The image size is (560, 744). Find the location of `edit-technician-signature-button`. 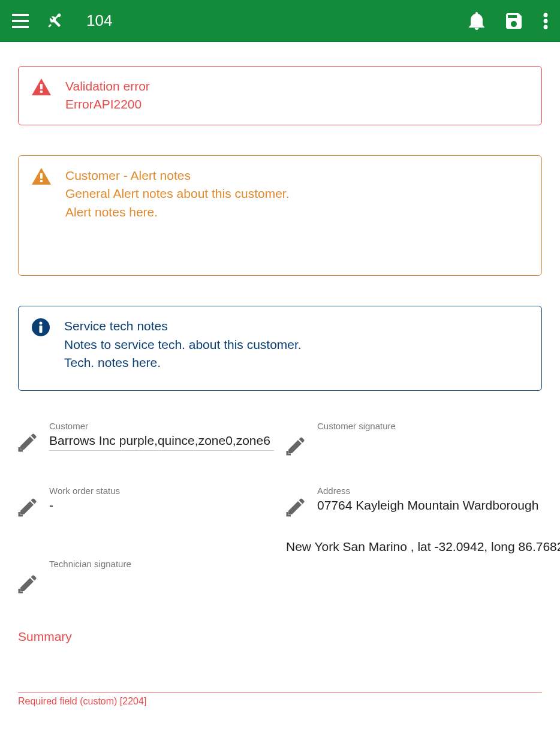

edit-technician-signature-button is located at coordinates (28, 583).